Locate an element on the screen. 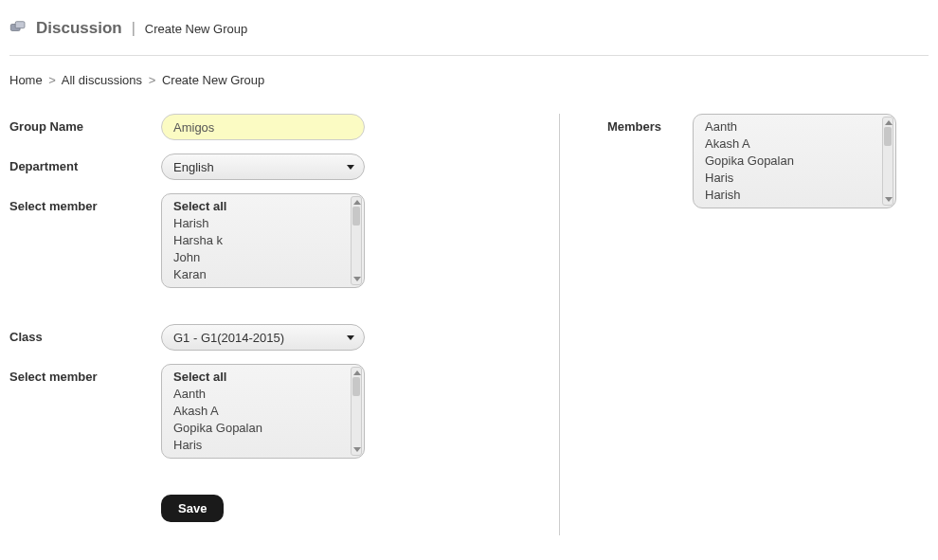 The image size is (938, 560). members-list: Aanth Akash A Gopika Gopalan Haris Haris… is located at coordinates (794, 161).